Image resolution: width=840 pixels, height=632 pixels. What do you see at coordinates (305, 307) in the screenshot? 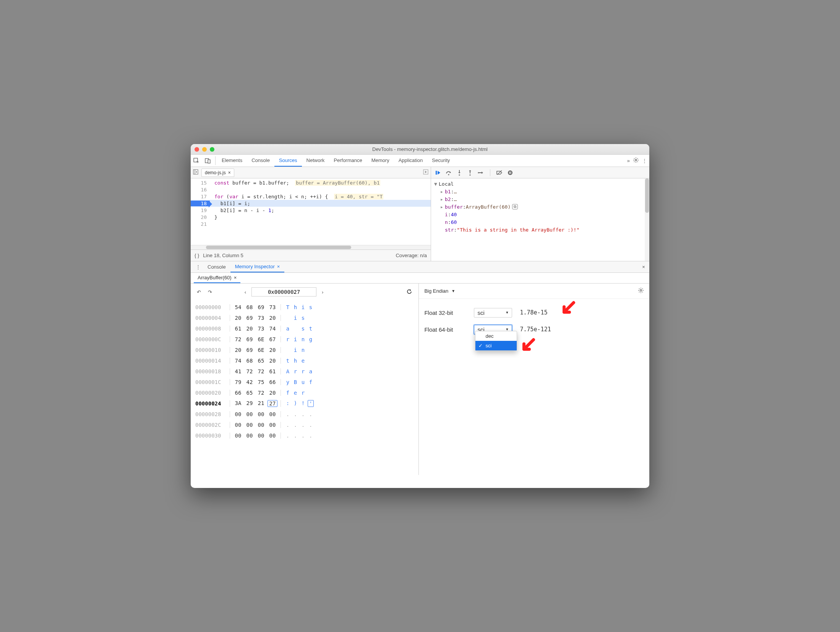
I see `hex-row: 0000000054686973This` at bounding box center [305, 307].